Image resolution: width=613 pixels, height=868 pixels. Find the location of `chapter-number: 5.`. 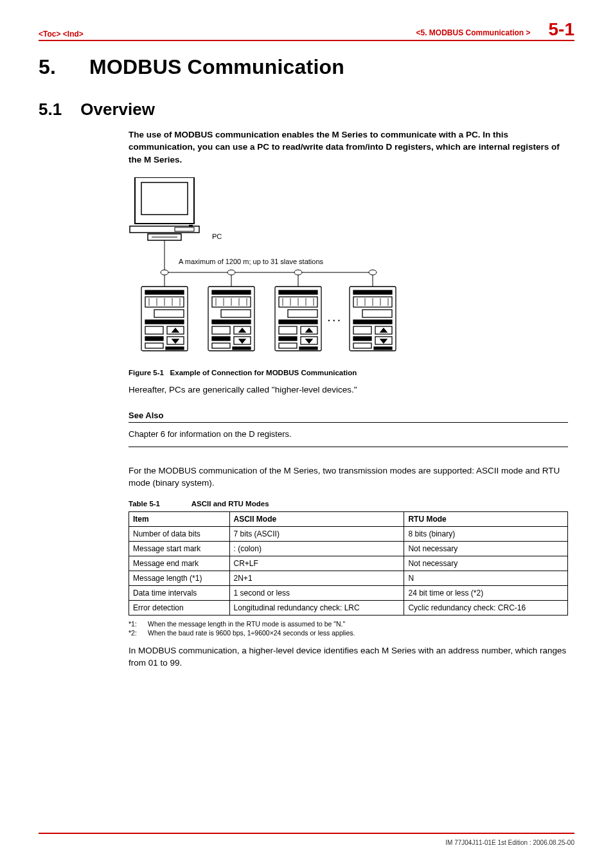

chapter-number: 5. is located at coordinates (61, 67).